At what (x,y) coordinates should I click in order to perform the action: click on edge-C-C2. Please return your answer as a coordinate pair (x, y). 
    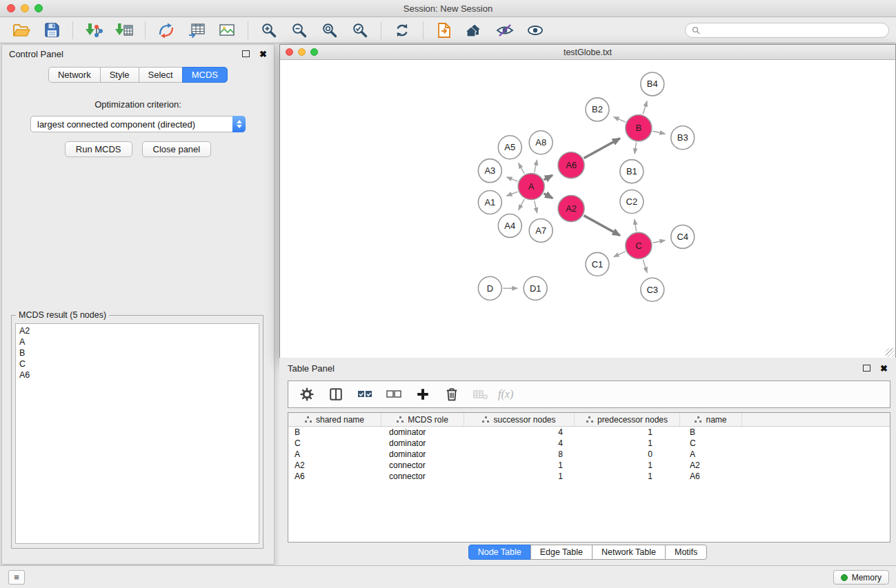
    Looking at the image, I should click on (636, 225).